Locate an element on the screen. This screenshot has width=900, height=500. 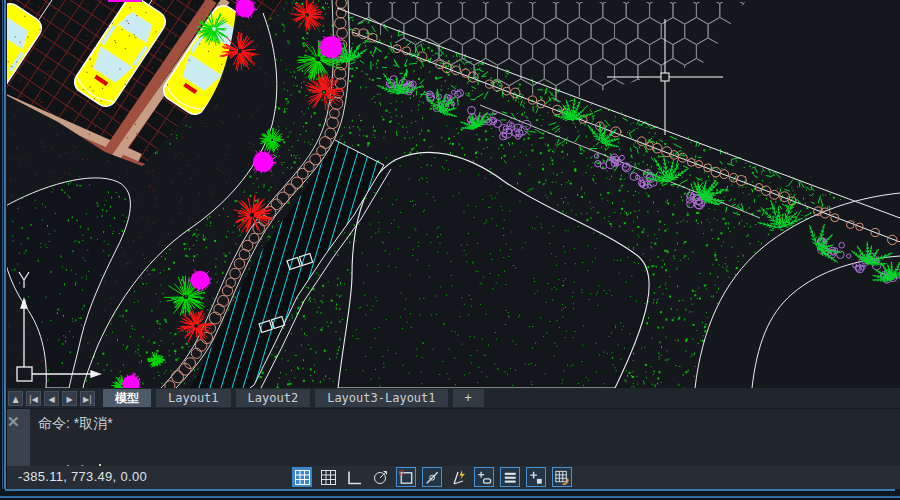
object-snap-tracking-icon is located at coordinates (432, 477).